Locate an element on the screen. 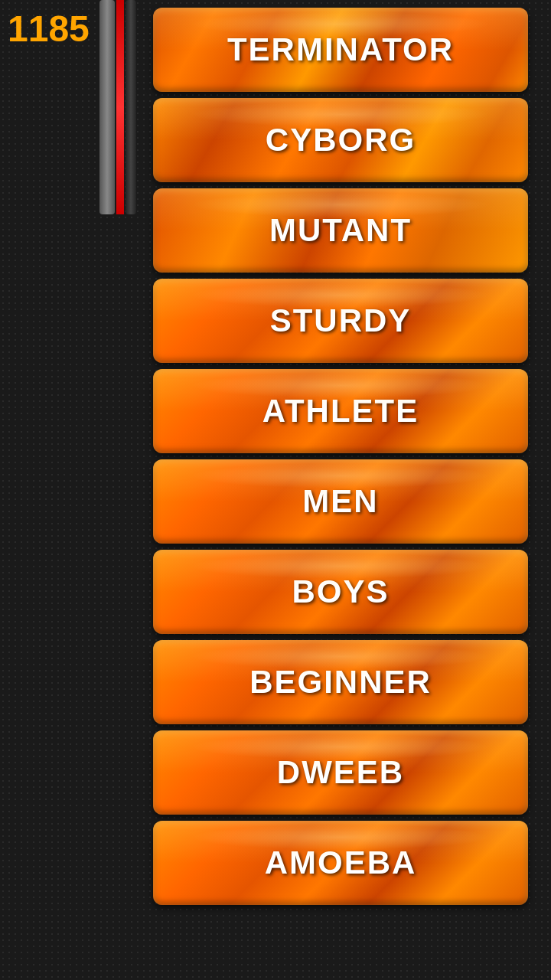 Image resolution: width=551 pixels, height=980 pixels. thermo-dark-bar is located at coordinates (131, 107).